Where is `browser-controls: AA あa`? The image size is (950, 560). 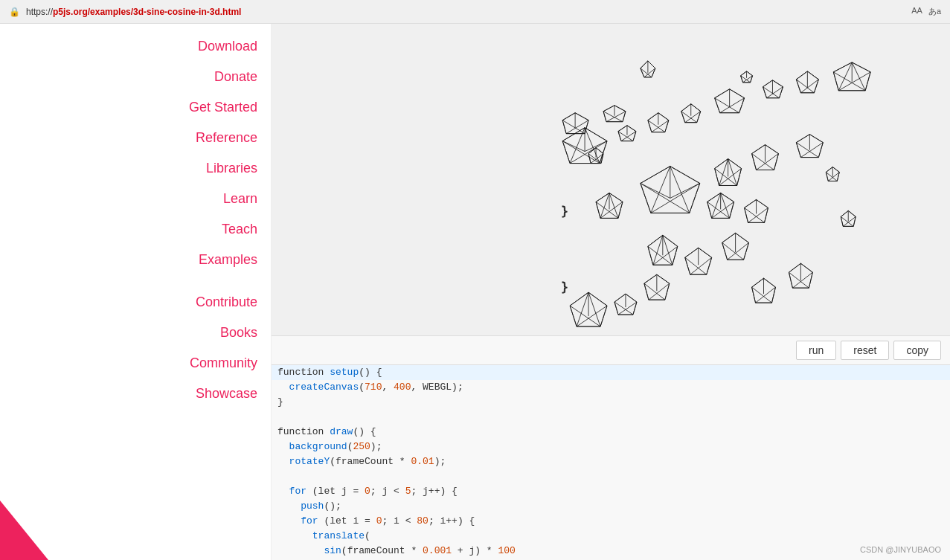 browser-controls: AA あa is located at coordinates (926, 12).